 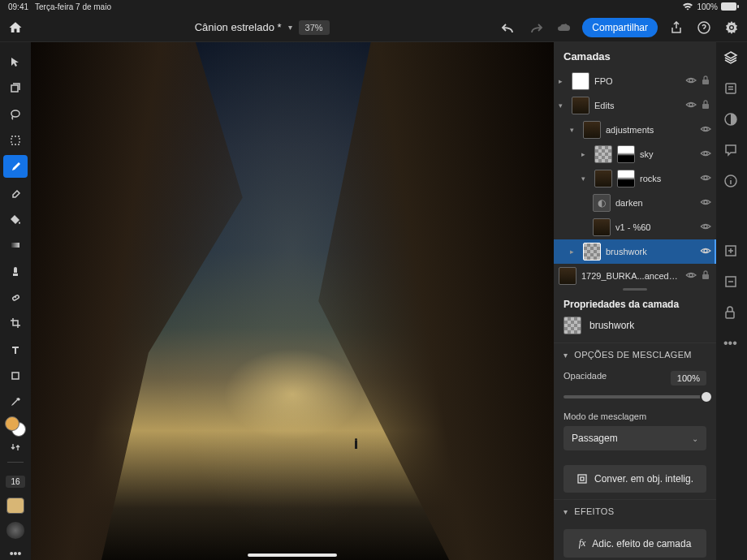 I want to click on layer-row-darken: ◐ darken, so click(x=635, y=203).